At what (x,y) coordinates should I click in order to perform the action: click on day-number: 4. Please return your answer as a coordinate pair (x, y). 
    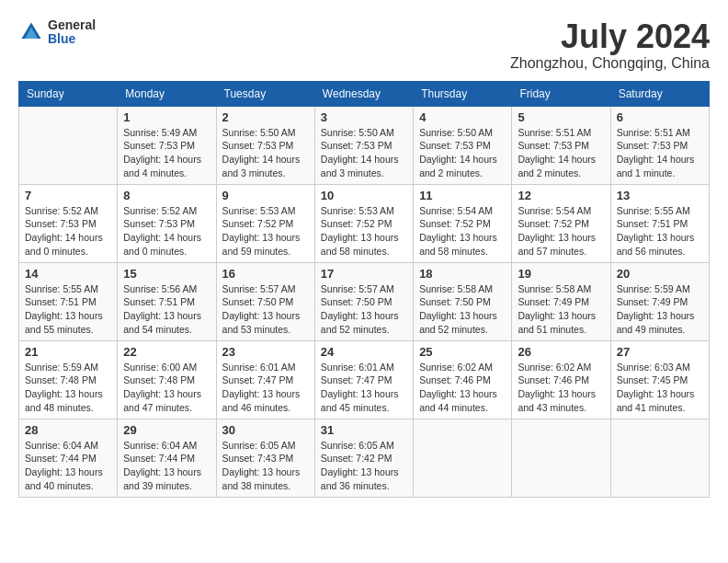
    Looking at the image, I should click on (462, 118).